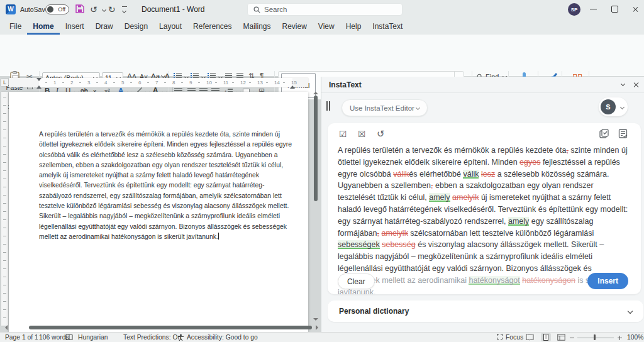 The image size is (644, 342). What do you see at coordinates (514, 338) in the screenshot?
I see `focus-toggle: Focus` at bounding box center [514, 338].